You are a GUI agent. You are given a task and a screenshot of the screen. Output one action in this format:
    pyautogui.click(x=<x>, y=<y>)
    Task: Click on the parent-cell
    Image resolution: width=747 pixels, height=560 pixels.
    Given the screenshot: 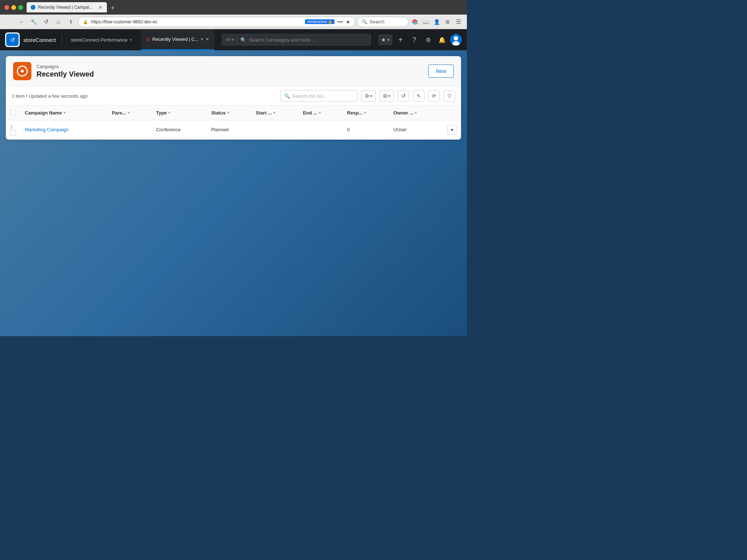 What is the action you would take?
    pyautogui.click(x=130, y=130)
    